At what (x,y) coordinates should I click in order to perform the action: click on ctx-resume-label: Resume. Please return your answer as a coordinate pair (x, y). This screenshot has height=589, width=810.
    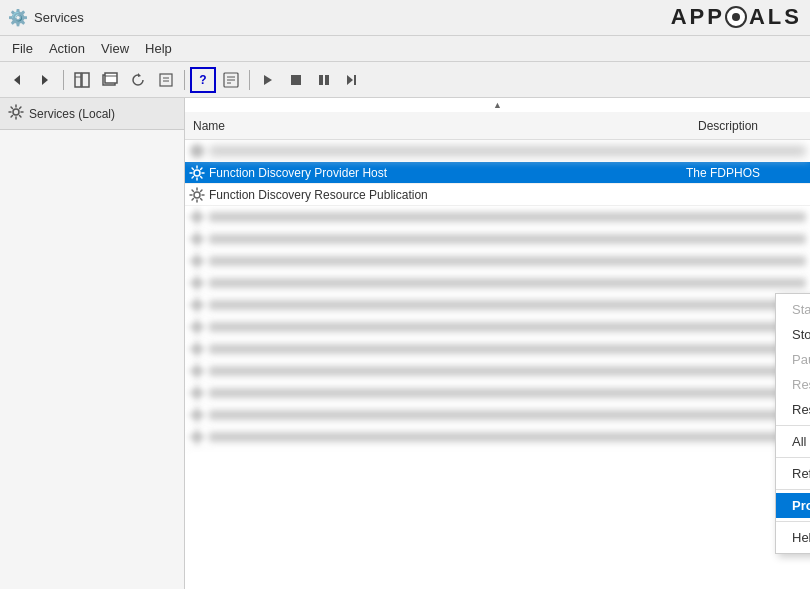
    Looking at the image, I should click on (801, 384).